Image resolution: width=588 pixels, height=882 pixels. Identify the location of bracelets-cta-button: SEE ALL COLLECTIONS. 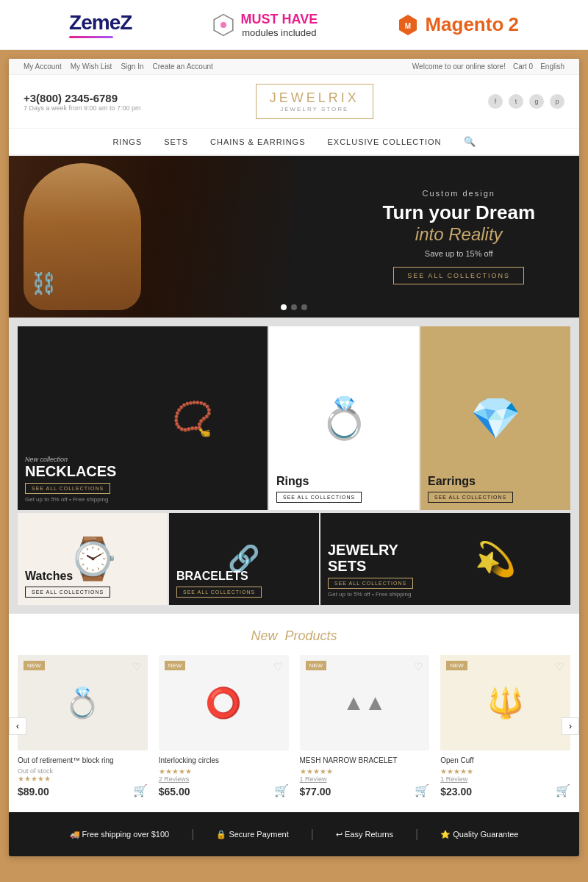
(219, 592).